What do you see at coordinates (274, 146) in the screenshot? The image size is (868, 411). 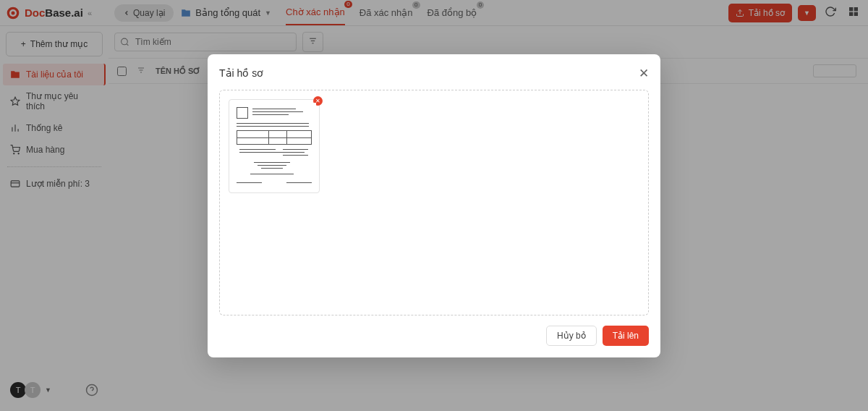 I see `file-thumbnail: ✕` at bounding box center [274, 146].